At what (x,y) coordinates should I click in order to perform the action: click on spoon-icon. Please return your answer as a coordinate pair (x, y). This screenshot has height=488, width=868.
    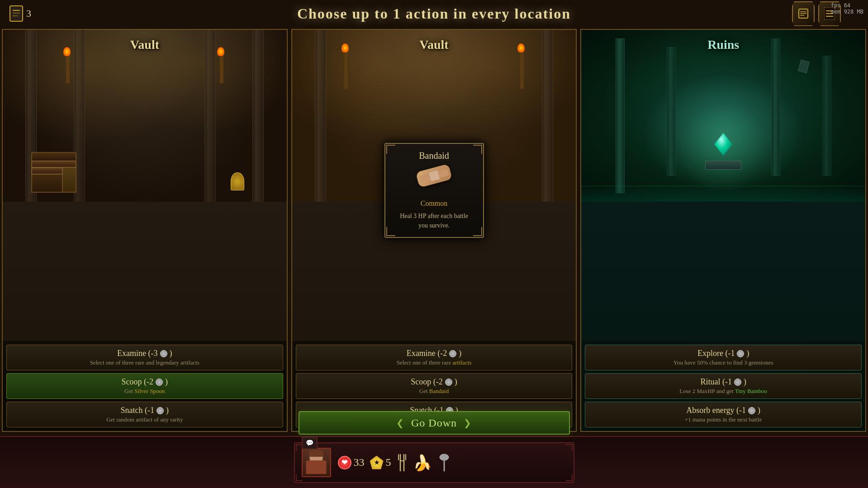
    Looking at the image, I should click on (444, 463).